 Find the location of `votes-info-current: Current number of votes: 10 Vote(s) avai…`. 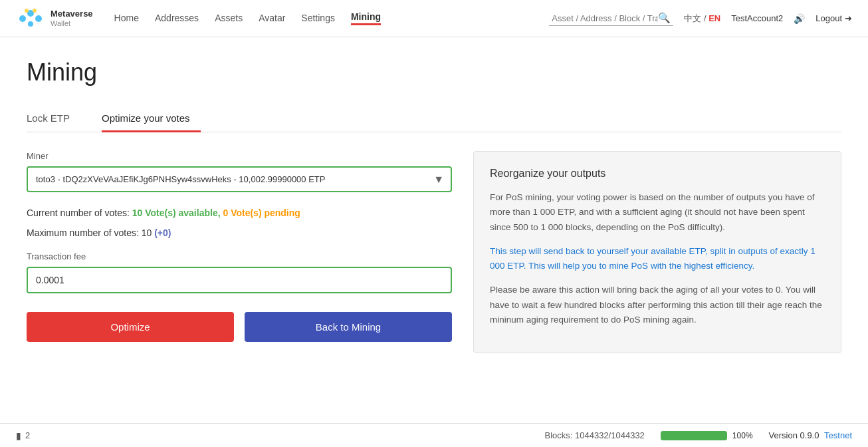

votes-info-current: Current number of votes: 10 Vote(s) avai… is located at coordinates (239, 213).